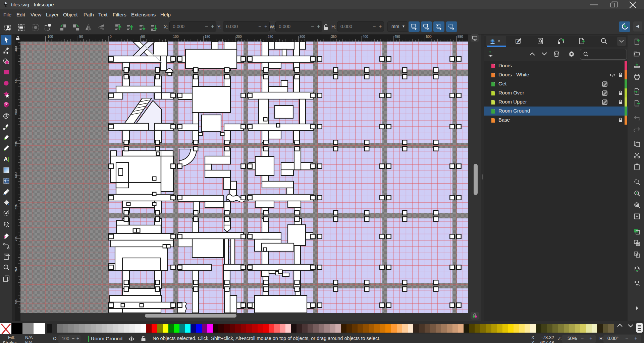 The image size is (644, 343). I want to click on svg-text: 150, so click(207, 37).